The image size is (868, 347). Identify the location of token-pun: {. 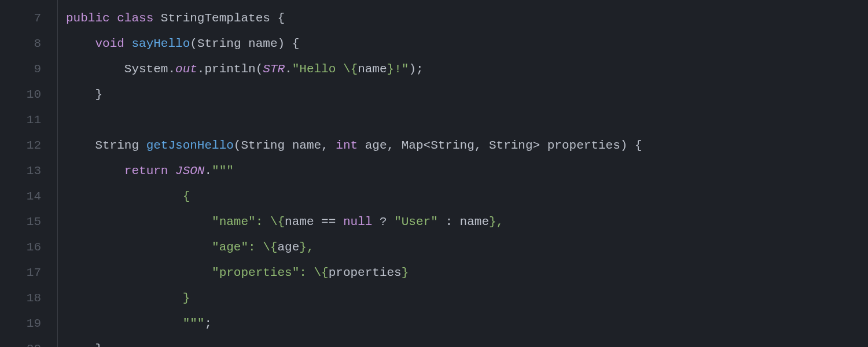
(278, 19).